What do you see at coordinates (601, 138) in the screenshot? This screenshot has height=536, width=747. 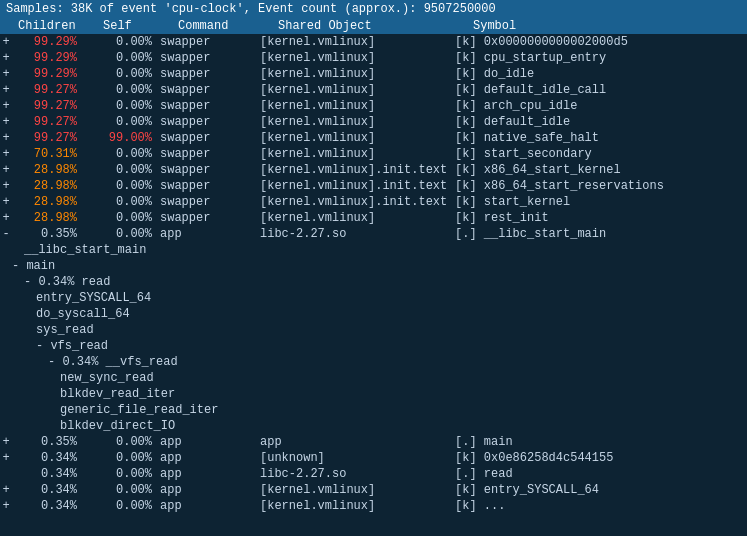 I see `symbol-val: [k] native_safe_halt` at bounding box center [601, 138].